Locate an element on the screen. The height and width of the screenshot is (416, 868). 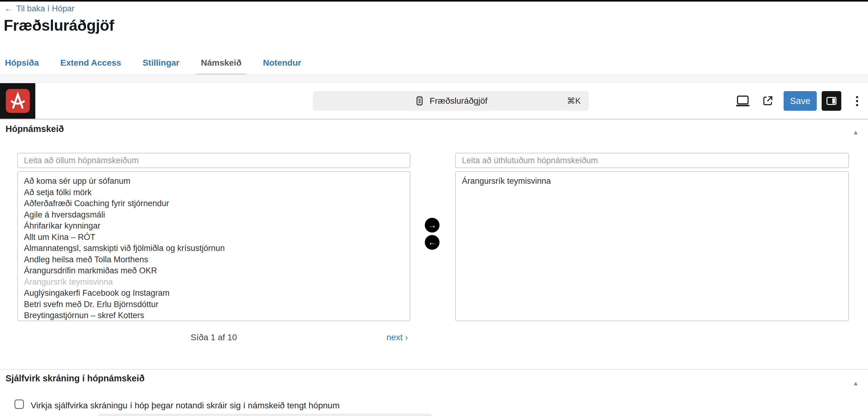
course-list-item: Allt um Kína – RÓT is located at coordinates (217, 237).